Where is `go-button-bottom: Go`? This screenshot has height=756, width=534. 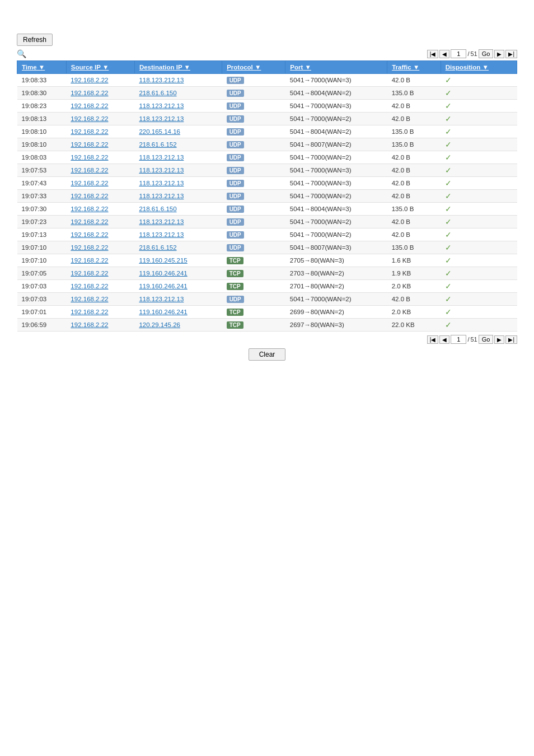
go-button-bottom: Go is located at coordinates (486, 339).